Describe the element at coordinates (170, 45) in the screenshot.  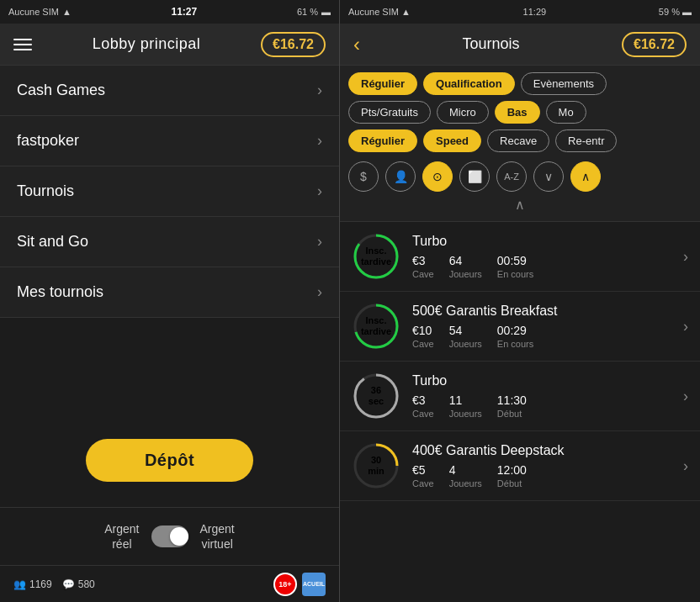
I see `header-left: Lobby principal €16.72` at that location.